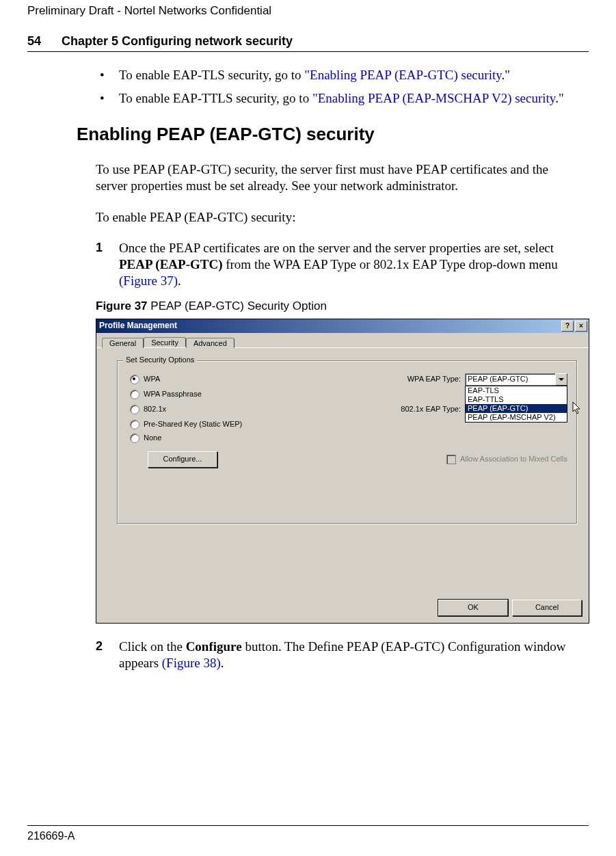 The width and height of the screenshot is (616, 856). What do you see at coordinates (171, 264) in the screenshot?
I see `step-bold: PEAP (EAP-GTC)` at bounding box center [171, 264].